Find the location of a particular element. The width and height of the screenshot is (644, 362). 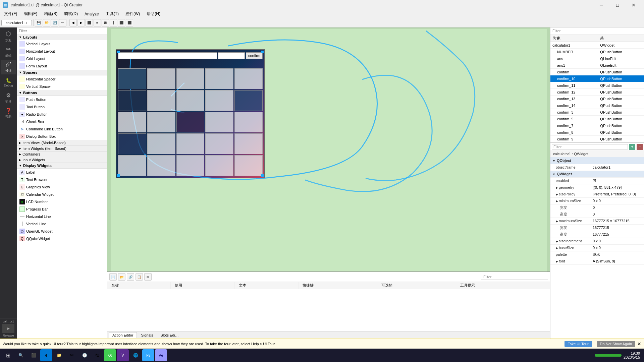

taskbar-photoshop: Ps is located at coordinates (148, 355).